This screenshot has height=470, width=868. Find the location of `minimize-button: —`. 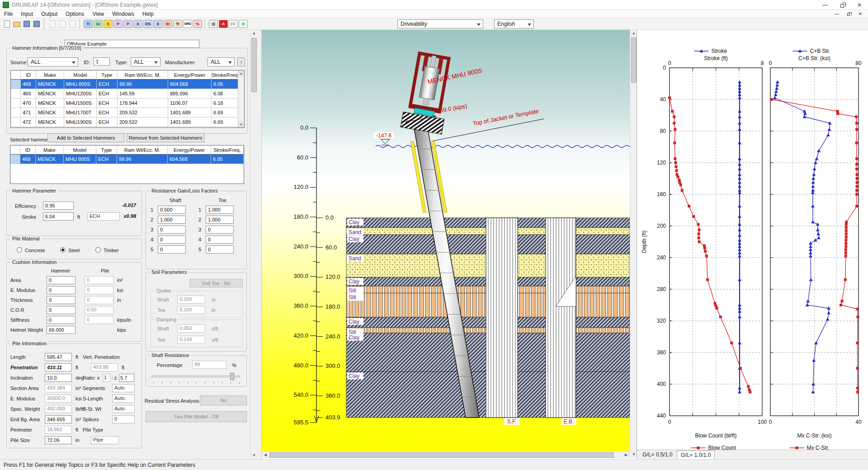

minimize-button: — is located at coordinates (825, 5).